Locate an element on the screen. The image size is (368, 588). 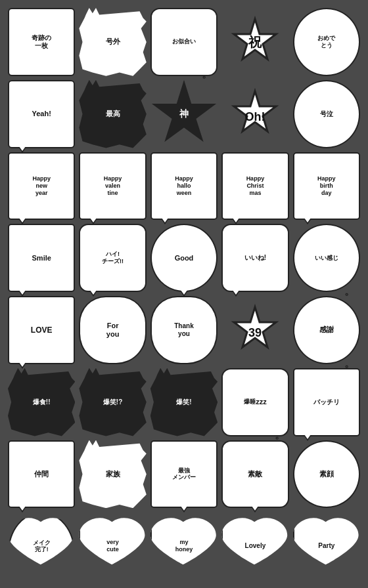
bubble-11: Happynewyear is located at coordinates (41, 186).